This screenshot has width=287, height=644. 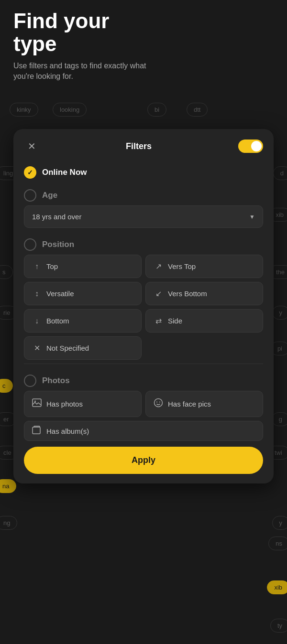 I want to click on arrow-upright-icon, so click(x=158, y=267).